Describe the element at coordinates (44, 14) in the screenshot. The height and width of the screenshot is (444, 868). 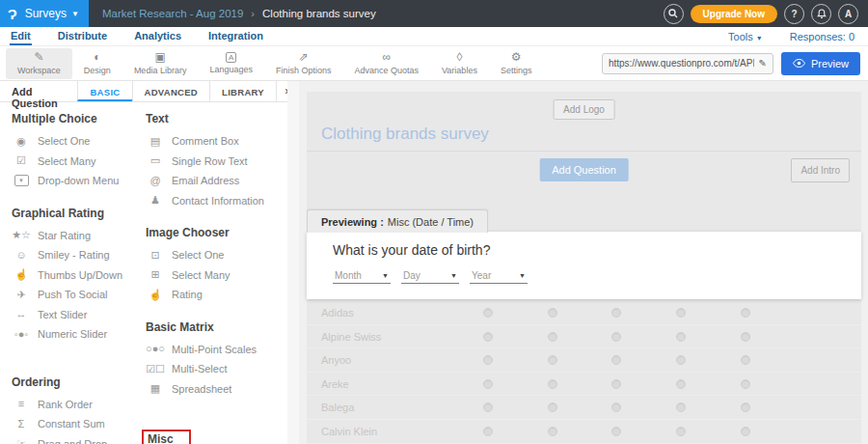
I see `app-logo-menu: Ɂ Surveys ▼` at that location.